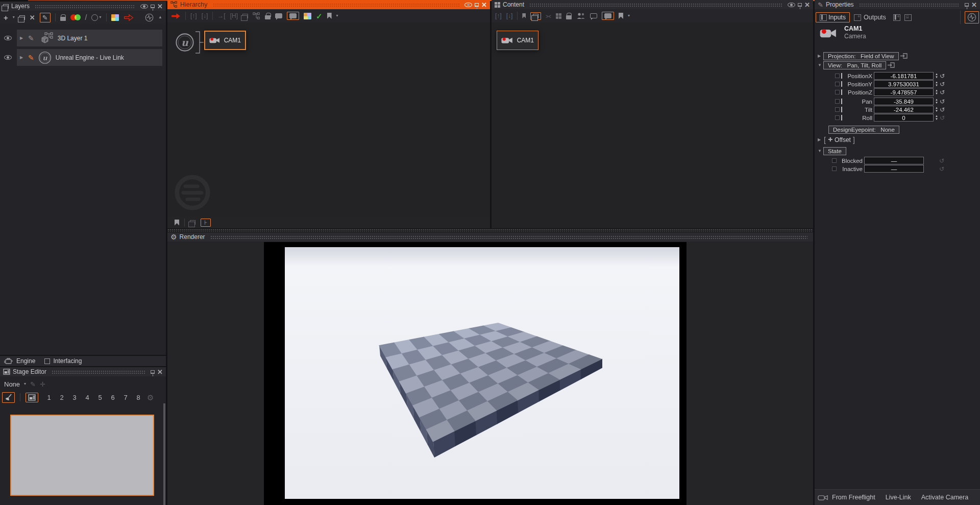 This screenshot has width=980, height=505. Describe the element at coordinates (193, 223) in the screenshot. I see `pages-icon` at that location.